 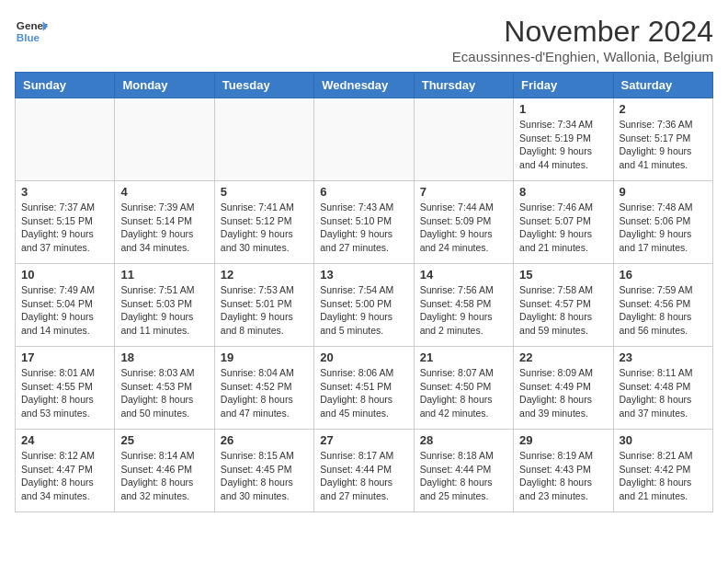 I want to click on calendar-header-tuesday: Tuesday, so click(x=264, y=86).